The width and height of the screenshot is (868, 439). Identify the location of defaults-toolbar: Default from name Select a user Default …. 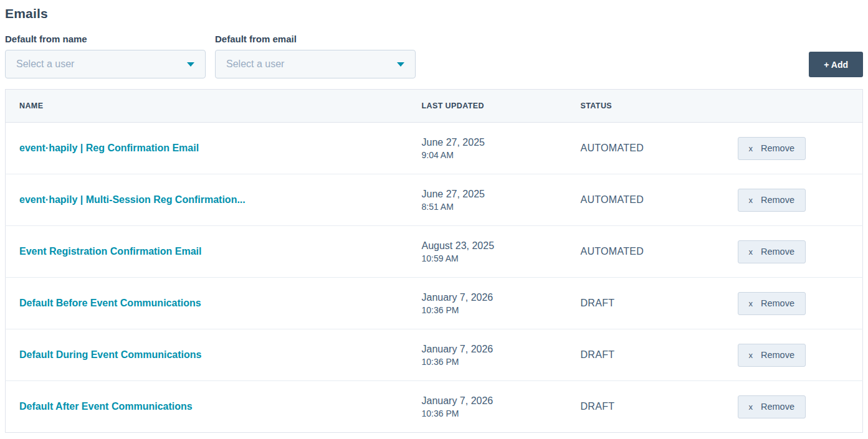
(434, 56).